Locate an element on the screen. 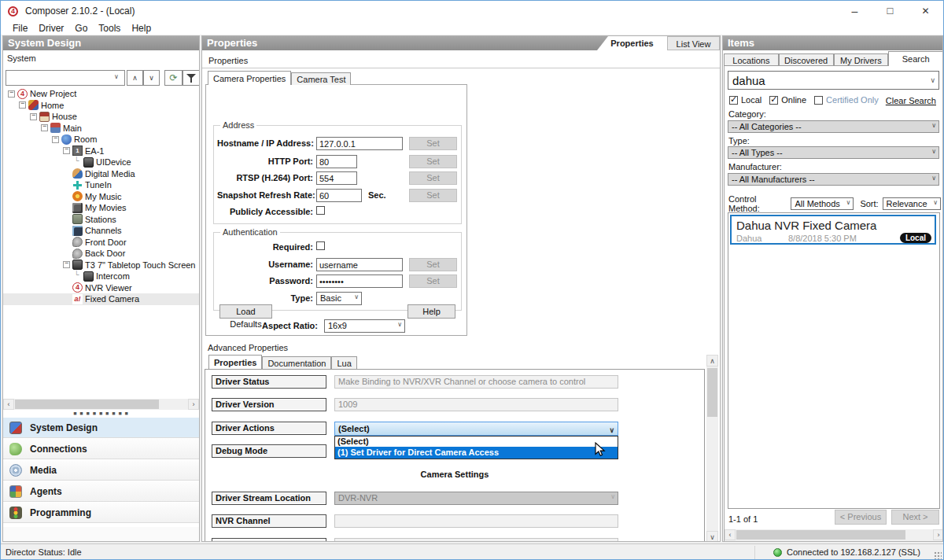  tree-item: Main is located at coordinates (101, 129).